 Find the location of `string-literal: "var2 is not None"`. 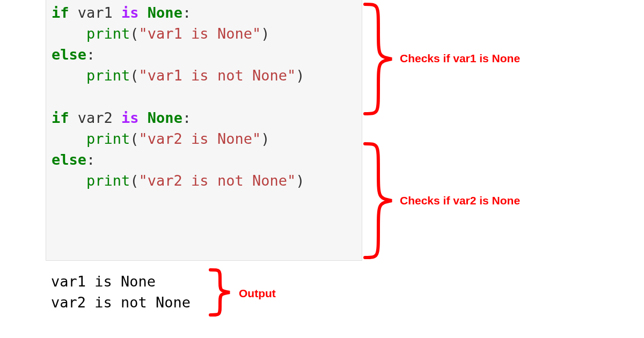

string-literal: "var2 is not None" is located at coordinates (218, 180).